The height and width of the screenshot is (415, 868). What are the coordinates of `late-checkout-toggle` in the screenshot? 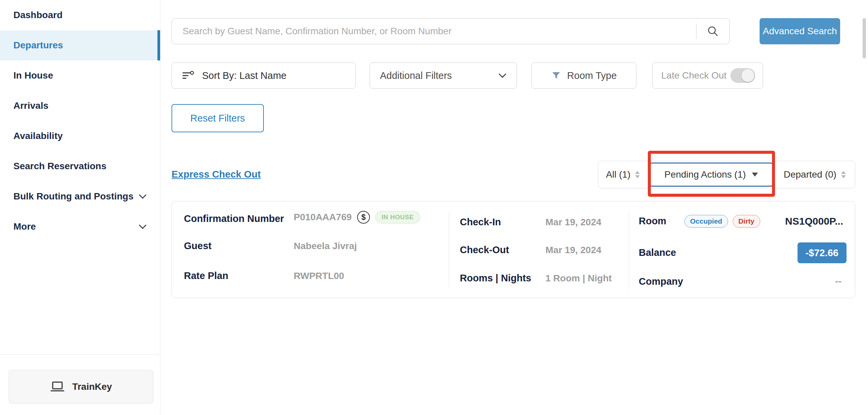 It's located at (743, 76).